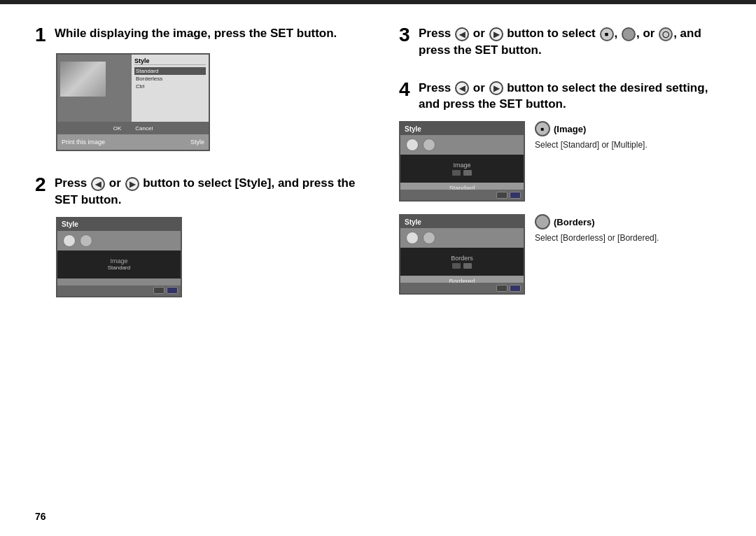 The image size is (756, 536). Describe the element at coordinates (203, 238) in the screenshot. I see `step-2: 2 Press ◀ or ▶ button to select [Style],…` at that location.